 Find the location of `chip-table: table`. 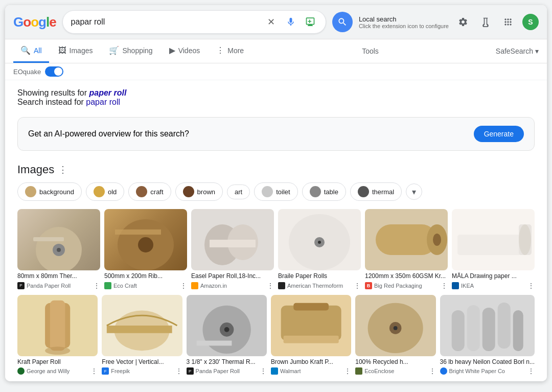

chip-table: table is located at coordinates (324, 192).